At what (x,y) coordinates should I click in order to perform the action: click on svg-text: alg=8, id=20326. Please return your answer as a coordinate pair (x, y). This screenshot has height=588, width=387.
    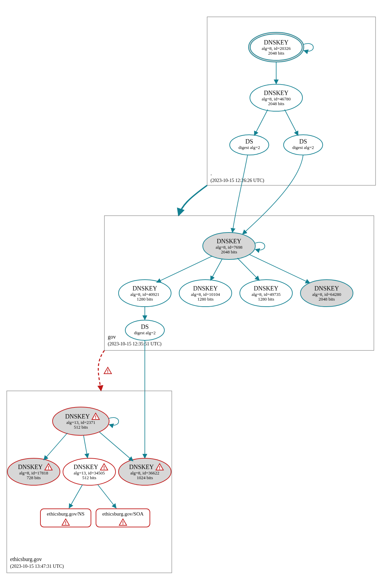
    Looking at the image, I should click on (276, 49).